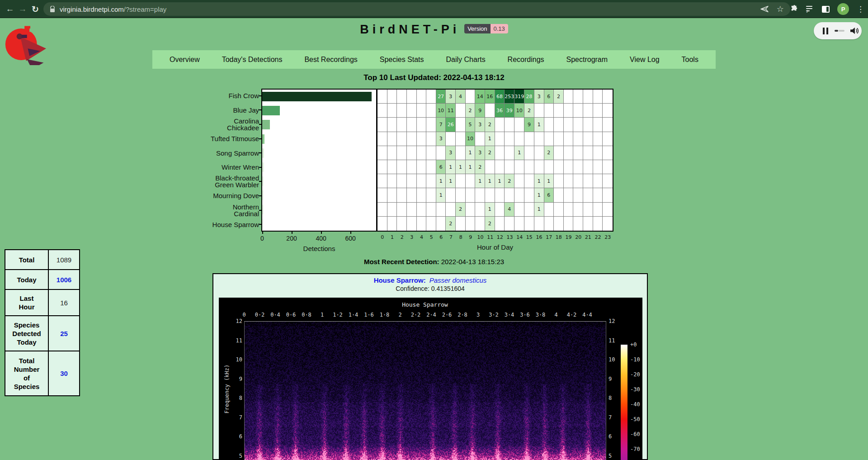 The height and width of the screenshot is (460, 868). Describe the element at coordinates (10, 9) in the screenshot. I see `back-arrow-icon: ←` at that location.